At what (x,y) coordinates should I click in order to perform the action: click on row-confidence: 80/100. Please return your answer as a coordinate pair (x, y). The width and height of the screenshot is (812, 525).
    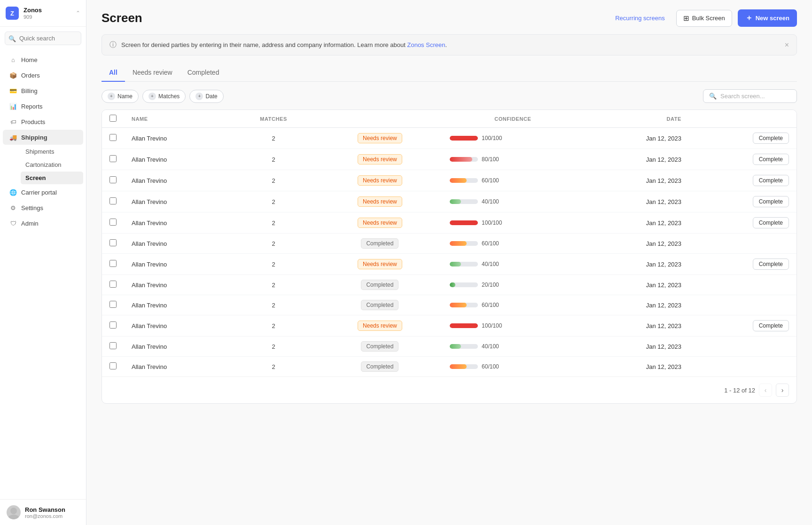
    Looking at the image, I should click on (513, 160).